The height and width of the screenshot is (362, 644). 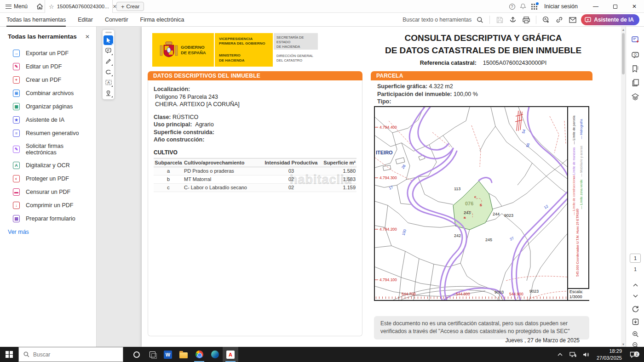 What do you see at coordinates (9, 355) in the screenshot?
I see `start-button` at bounding box center [9, 355].